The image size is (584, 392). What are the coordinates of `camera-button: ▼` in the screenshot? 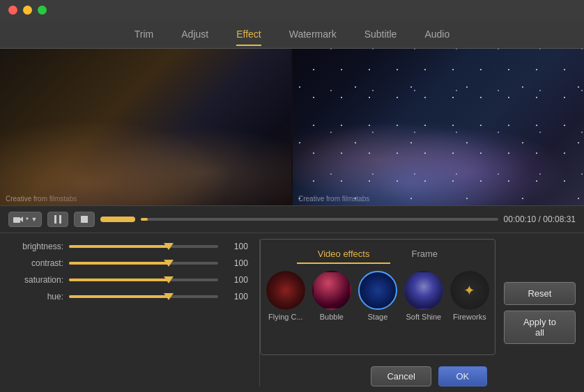 It's located at (25, 219).